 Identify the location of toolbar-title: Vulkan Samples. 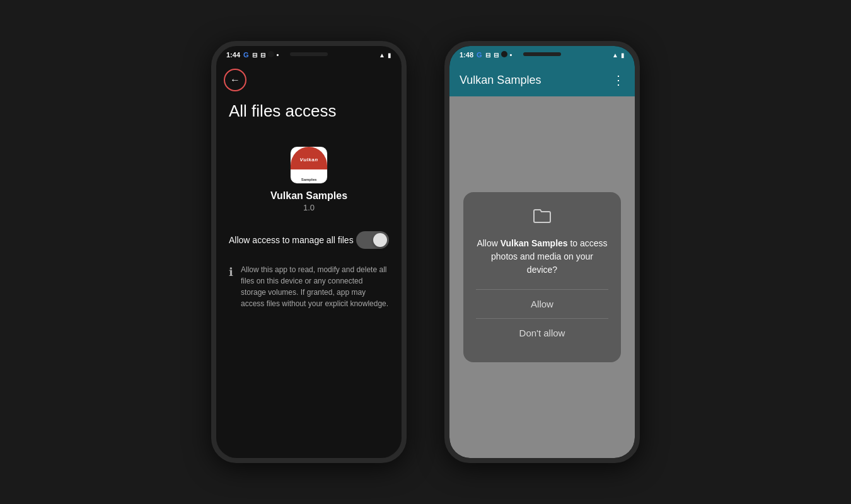
(536, 81).